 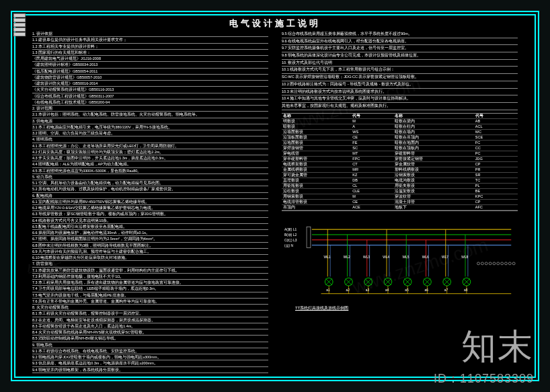 I want to click on spec-line: 9.3 信息插座、电视插座底边距地0.3m，与电源插座水平间距≥200mm。, so click(x=151, y=363).